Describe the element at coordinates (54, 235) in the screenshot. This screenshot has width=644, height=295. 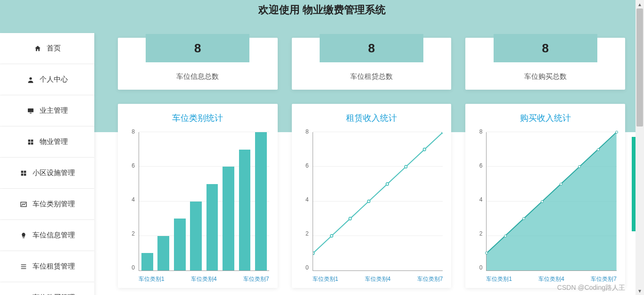
I see `sidebar-item-label: 车位信息管理` at that location.